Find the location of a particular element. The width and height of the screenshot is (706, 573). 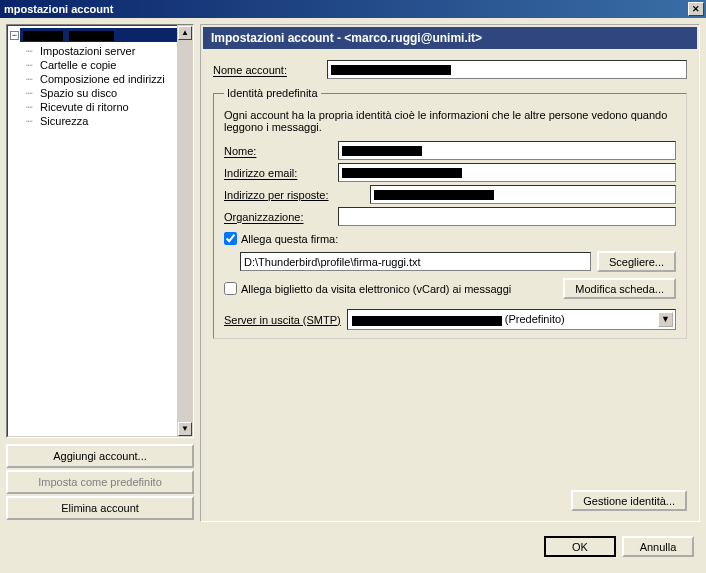

identity-legend: Identità predefinita is located at coordinates (272, 93).